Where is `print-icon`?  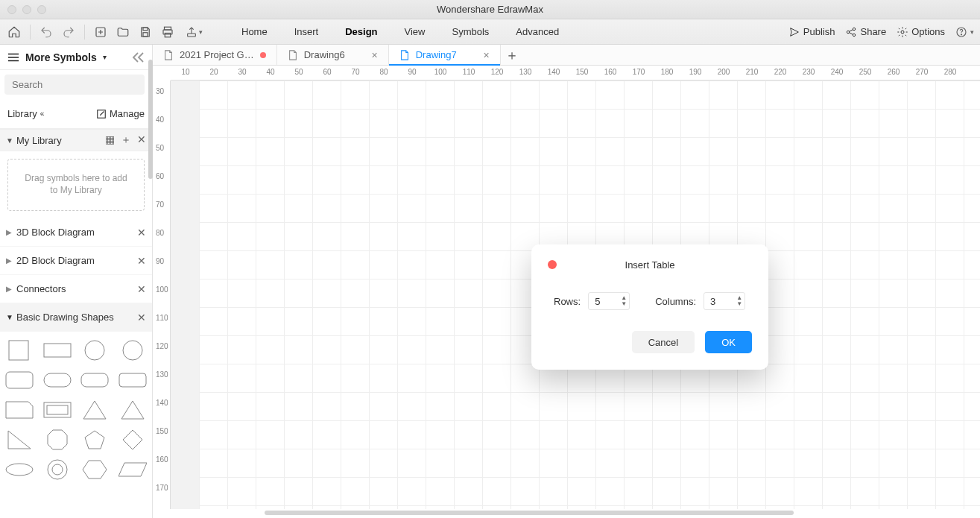 print-icon is located at coordinates (168, 32).